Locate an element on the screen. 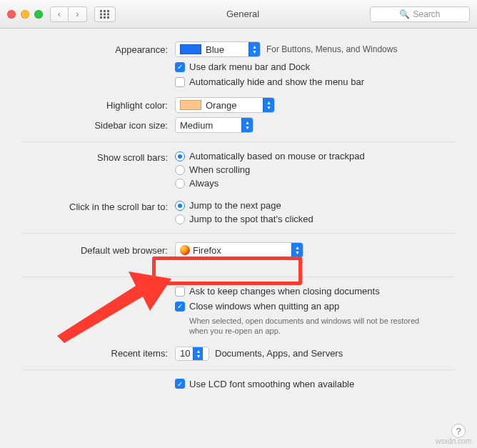 This screenshot has height=448, width=477. search-input: 🔍 Search is located at coordinates (420, 14).